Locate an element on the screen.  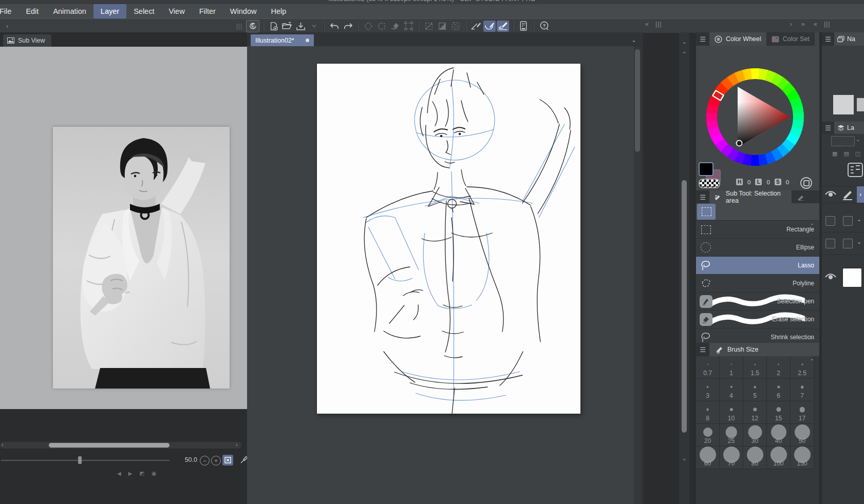
brush-size-5: 5 is located at coordinates (755, 390).